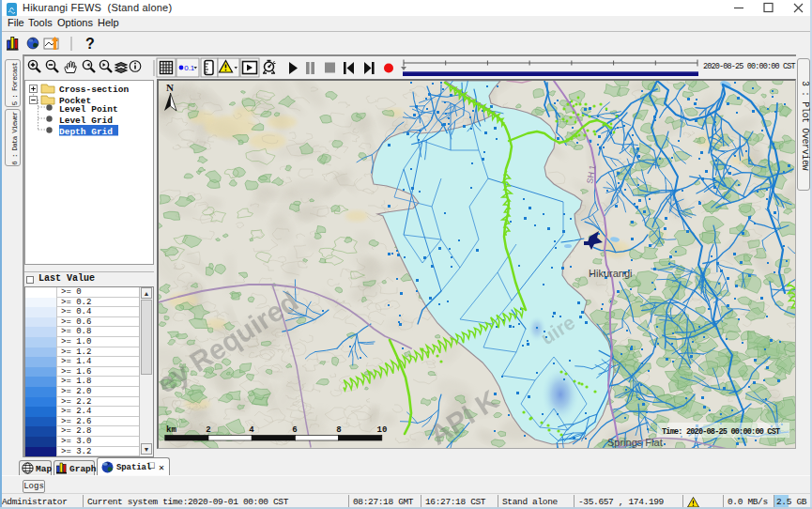  I want to click on svg-text: 3 : Plot Overview, so click(805, 126).